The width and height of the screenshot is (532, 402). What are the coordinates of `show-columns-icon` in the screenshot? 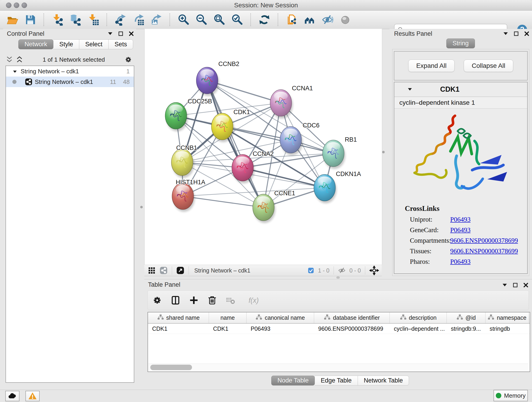 It's located at (176, 300).